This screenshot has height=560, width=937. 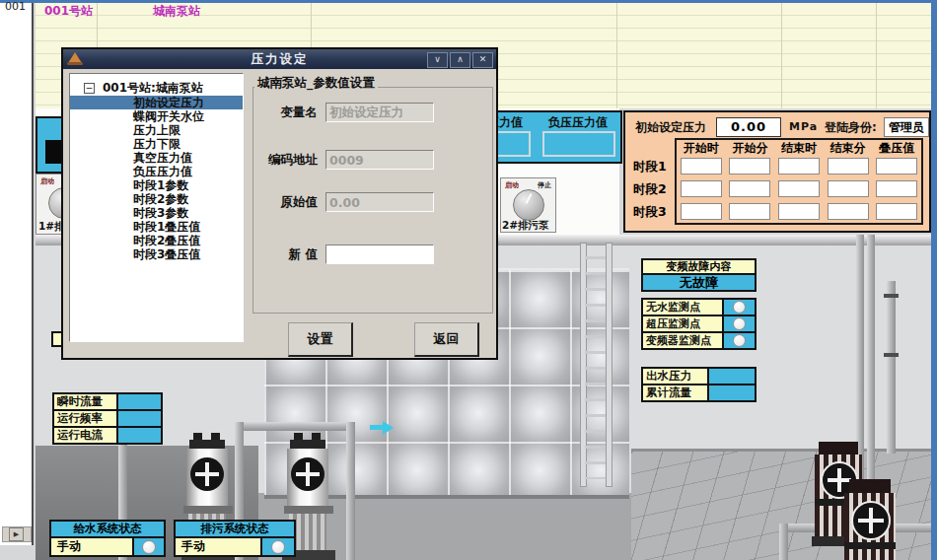 I want to click on pump2-control-panel: 启动 停止 2#排污泵, so click(x=529, y=205).